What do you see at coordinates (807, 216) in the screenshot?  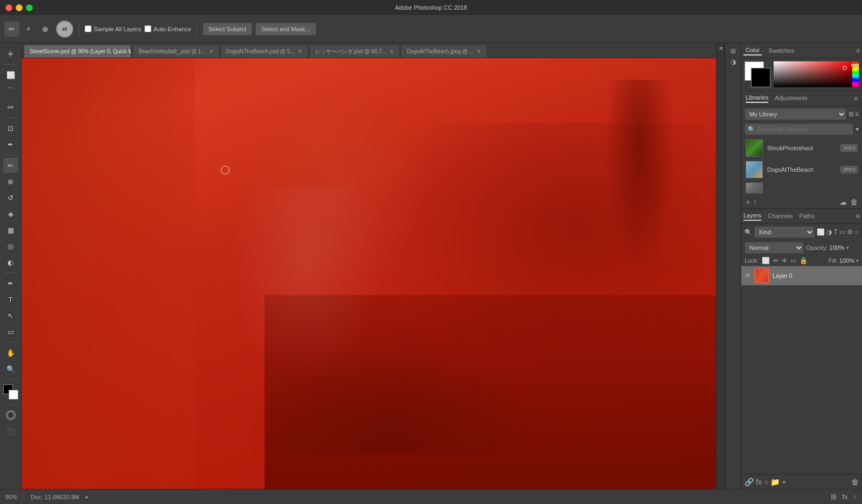 I see `tab-paths: Paths` at bounding box center [807, 216].